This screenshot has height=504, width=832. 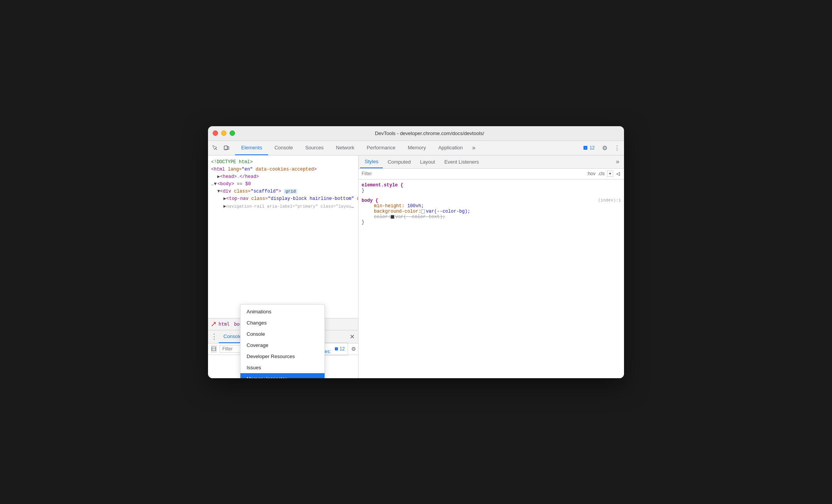 I want to click on html-line-doctype: <!DOCTYPE html>, so click(x=283, y=162).